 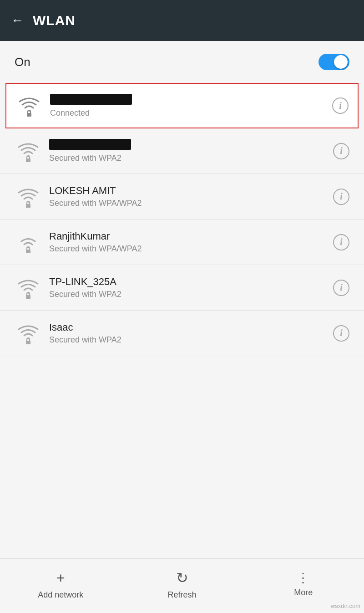 I want to click on network-item: RanjithKumar Secured with WPA/WPA2 i, so click(x=182, y=242).